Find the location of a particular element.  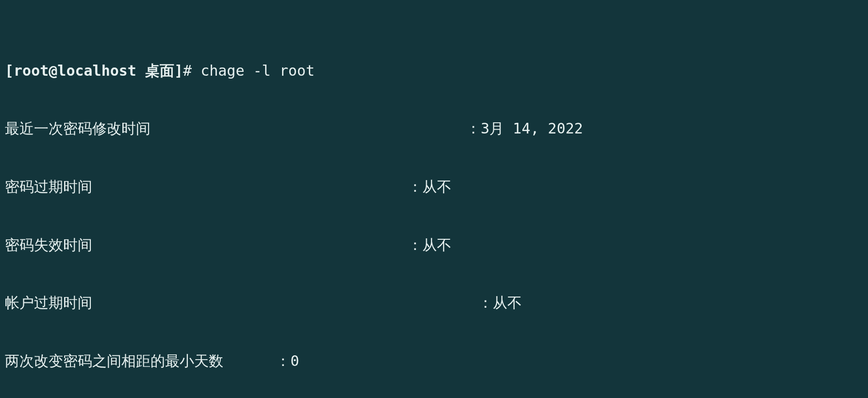

output-row: 密码过期时间 ：从不 is located at coordinates (434, 187).